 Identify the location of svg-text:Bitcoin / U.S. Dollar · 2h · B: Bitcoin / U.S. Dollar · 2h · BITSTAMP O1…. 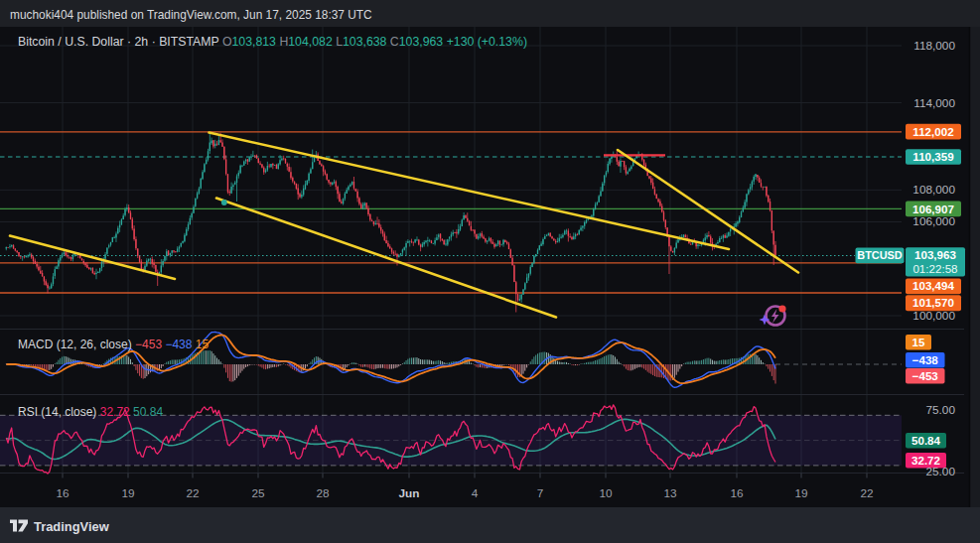
(272, 42).